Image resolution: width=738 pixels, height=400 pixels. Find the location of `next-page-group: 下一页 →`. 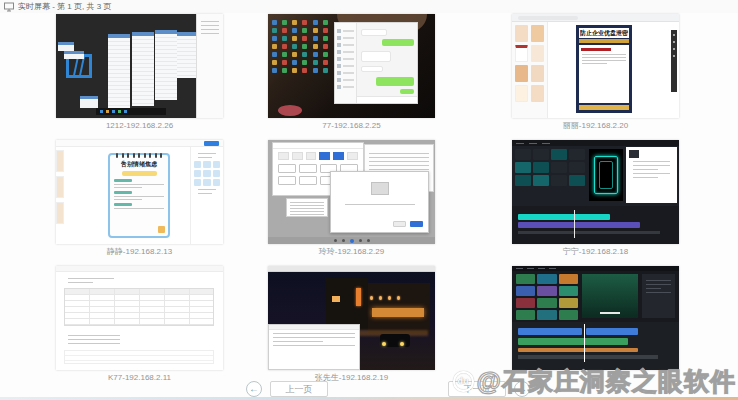

next-page-group: 下一页 → is located at coordinates (489, 389).